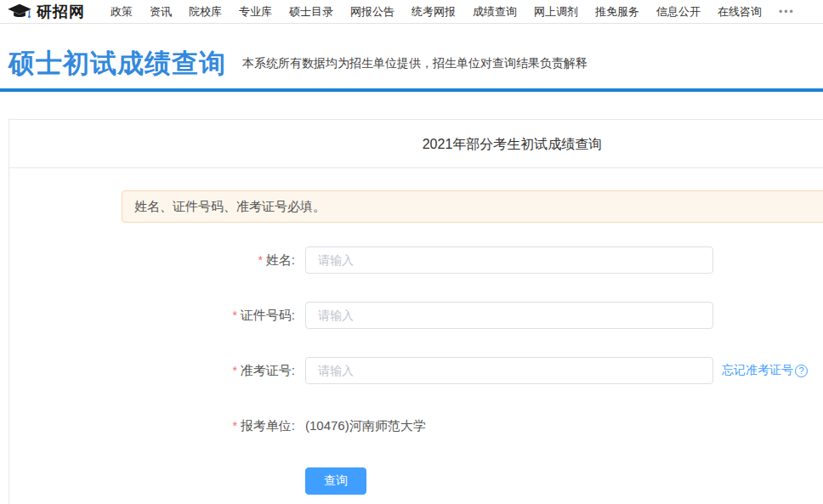 This screenshot has height=504, width=823. I want to click on page-title: 硕士初试成绩查询, so click(117, 64).